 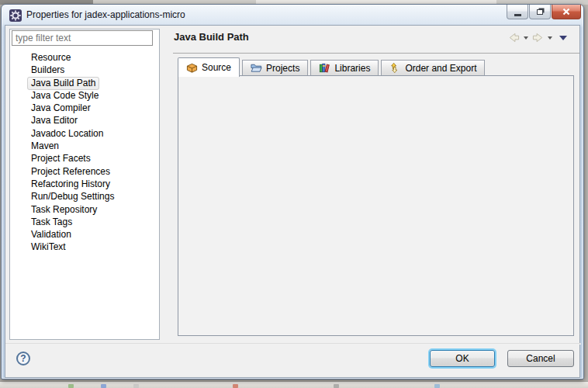 I want to click on forward-history-dropdown-icon, so click(x=550, y=38).